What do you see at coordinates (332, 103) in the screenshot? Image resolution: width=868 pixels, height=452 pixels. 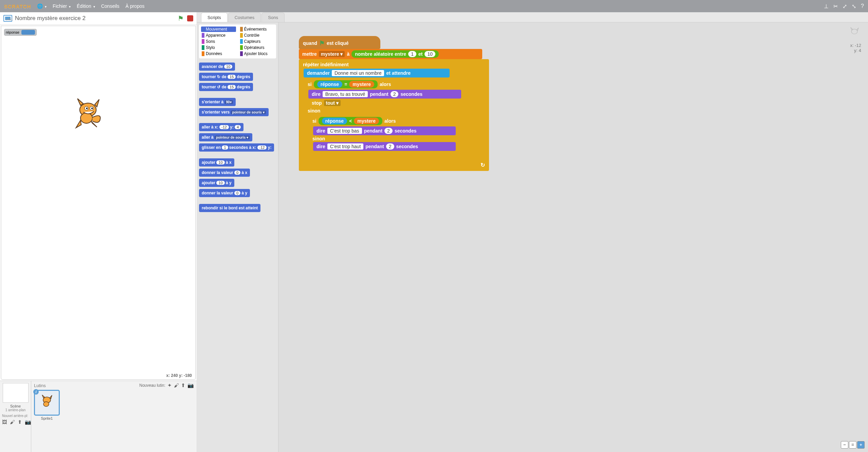 I see `block-stop: stop tout ▾` at bounding box center [332, 103].